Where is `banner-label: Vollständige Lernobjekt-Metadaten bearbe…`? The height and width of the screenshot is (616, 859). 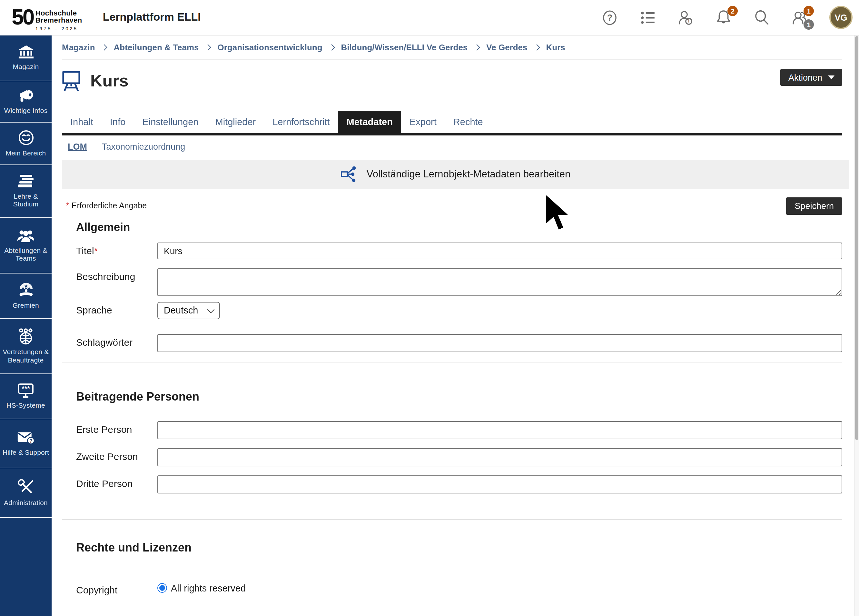 banner-label: Vollständige Lernobjekt-Metadaten bearbe… is located at coordinates (469, 174).